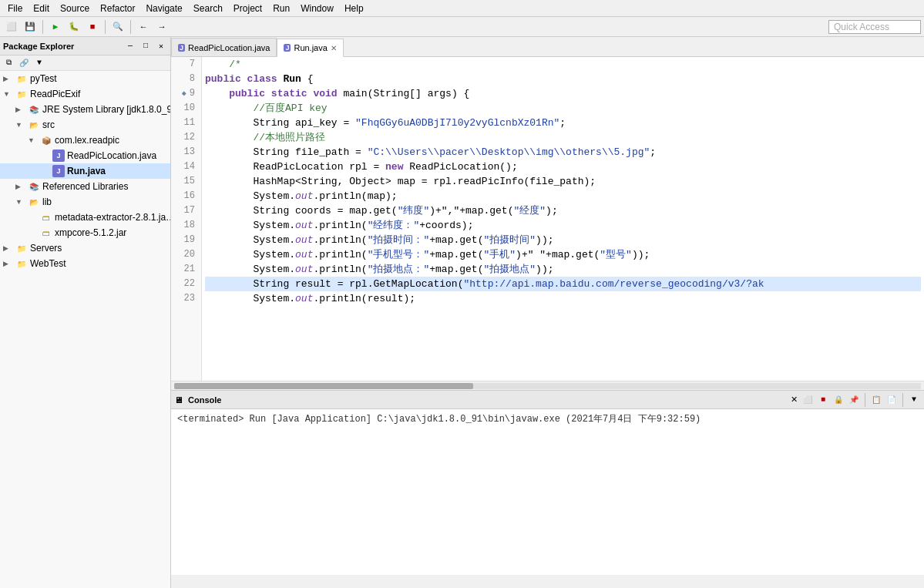  What do you see at coordinates (248, 8) in the screenshot?
I see `menu-project: Project` at bounding box center [248, 8].